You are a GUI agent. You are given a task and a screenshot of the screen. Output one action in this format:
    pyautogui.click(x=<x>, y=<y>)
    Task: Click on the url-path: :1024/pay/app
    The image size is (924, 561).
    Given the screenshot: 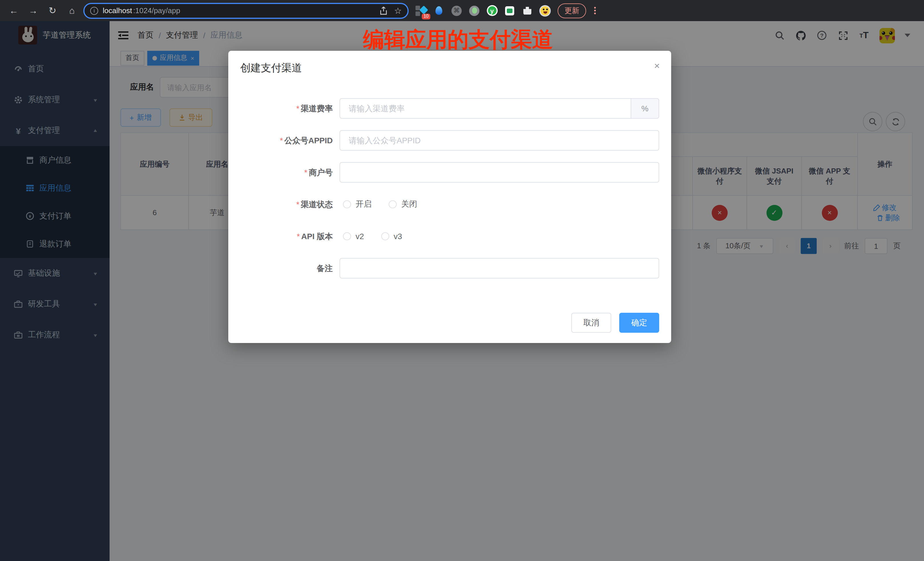 What is the action you would take?
    pyautogui.click(x=157, y=10)
    